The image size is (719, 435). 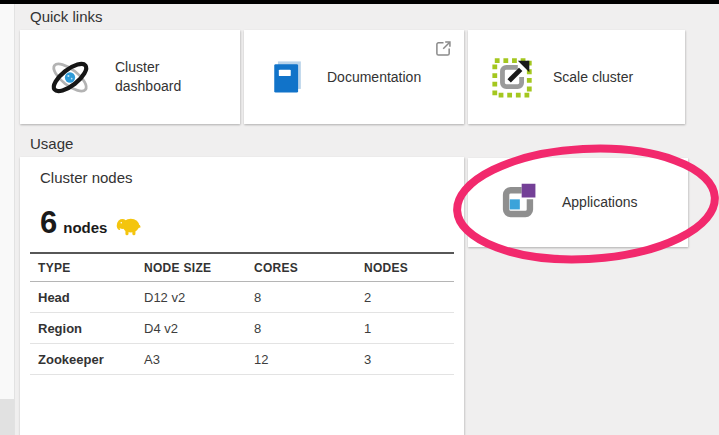 What do you see at coordinates (83, 268) in the screenshot?
I see `col-header-type: TYPE` at bounding box center [83, 268].